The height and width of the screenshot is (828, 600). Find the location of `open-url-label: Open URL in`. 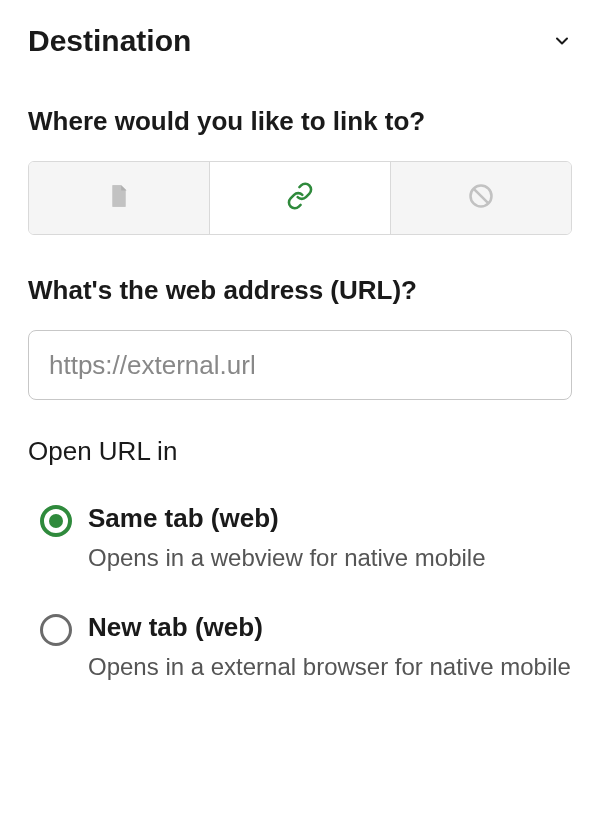

open-url-label: Open URL in is located at coordinates (300, 452).